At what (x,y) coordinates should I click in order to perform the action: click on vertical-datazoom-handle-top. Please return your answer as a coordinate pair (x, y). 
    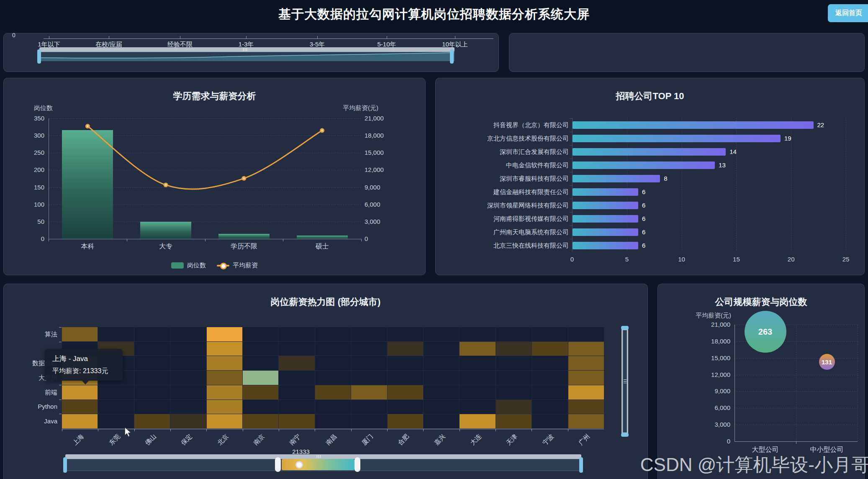
    Looking at the image, I should click on (625, 328).